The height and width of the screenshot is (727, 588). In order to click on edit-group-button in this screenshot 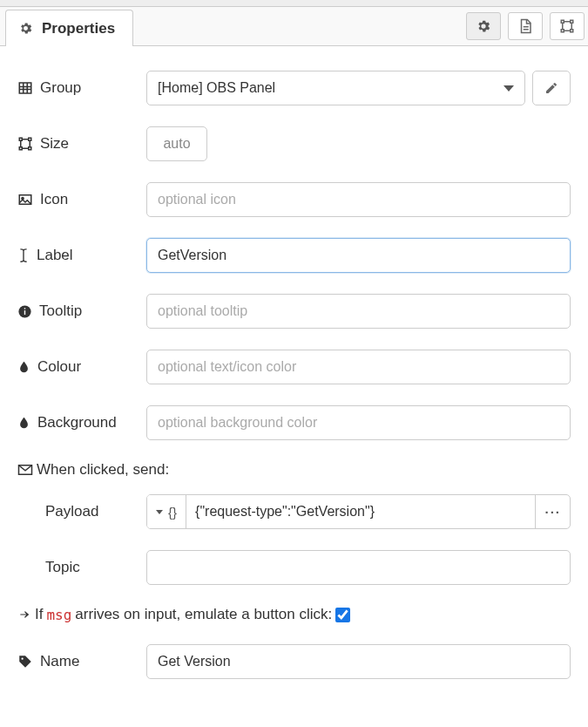, I will do `click(551, 88)`.